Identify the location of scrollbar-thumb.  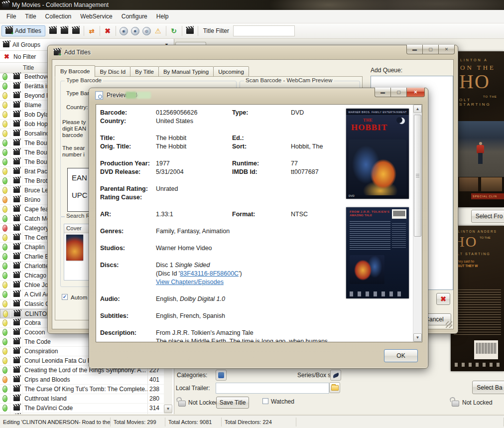
(417, 175).